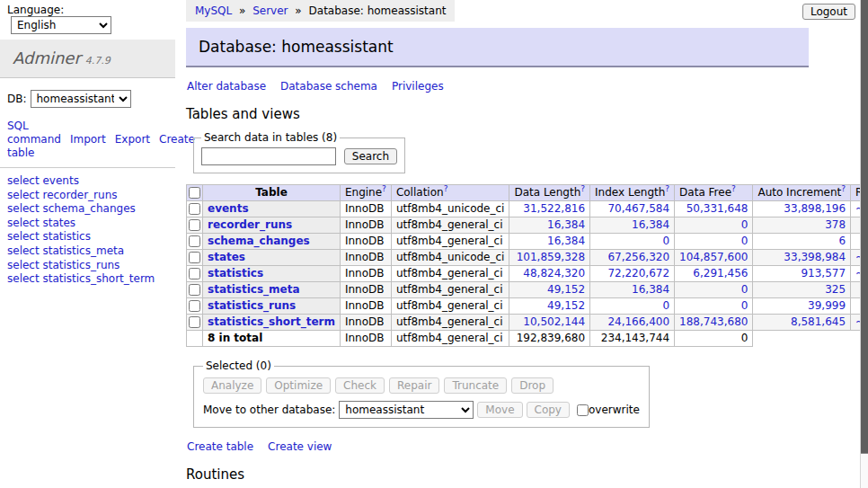 The width and height of the screenshot is (868, 488). Describe the element at coordinates (63, 265) in the screenshot. I see `sidebar-select-link: select statistics_runs` at that location.